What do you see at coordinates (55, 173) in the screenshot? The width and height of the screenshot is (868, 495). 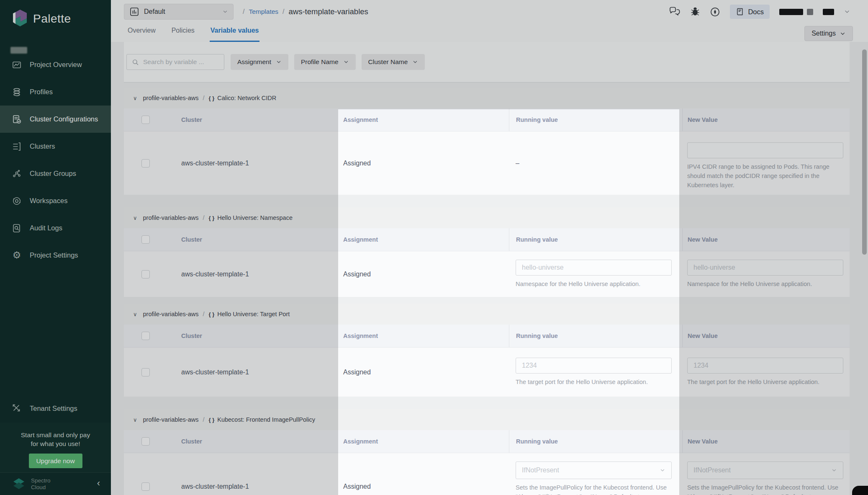 I see `sidebar-item-cluster-groups: Cluster Groups` at bounding box center [55, 173].